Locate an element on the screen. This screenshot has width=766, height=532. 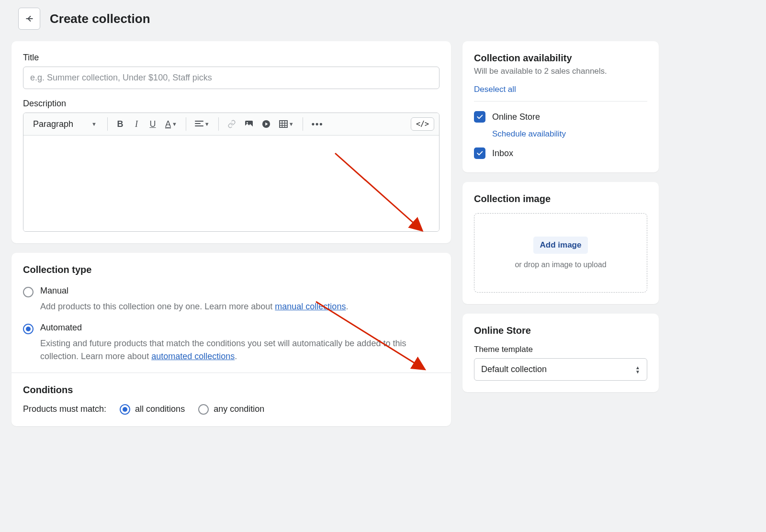
underline-icon: U is located at coordinates (152, 125).